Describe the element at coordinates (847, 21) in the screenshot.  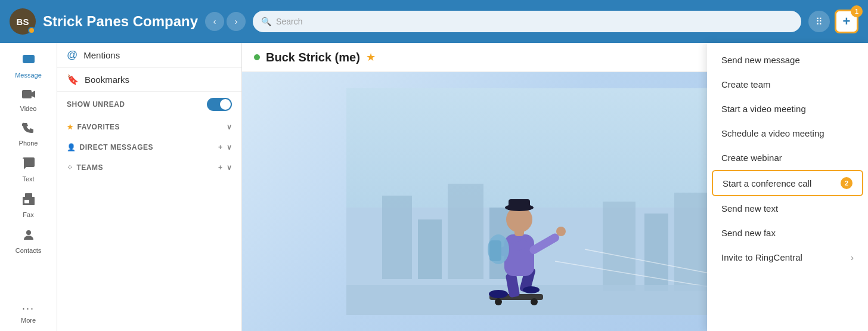
I see `plus-button: + 1` at that location.